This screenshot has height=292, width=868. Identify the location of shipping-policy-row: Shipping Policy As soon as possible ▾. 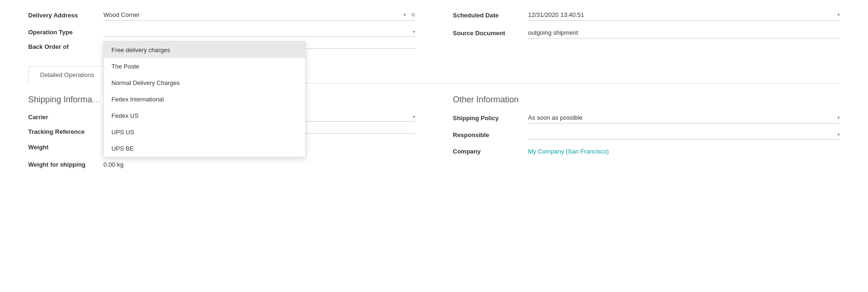
(646, 118).